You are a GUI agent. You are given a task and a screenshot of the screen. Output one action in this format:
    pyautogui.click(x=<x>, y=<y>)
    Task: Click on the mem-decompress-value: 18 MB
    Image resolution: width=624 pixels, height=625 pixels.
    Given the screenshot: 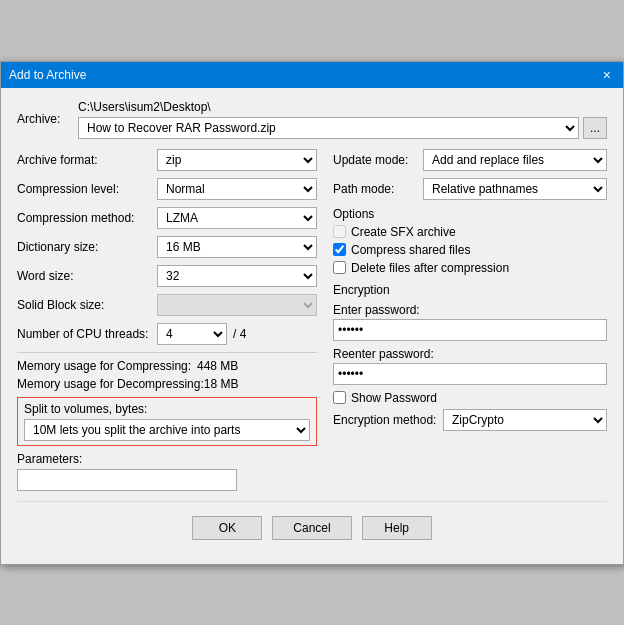 What is the action you would take?
    pyautogui.click(x=222, y=384)
    